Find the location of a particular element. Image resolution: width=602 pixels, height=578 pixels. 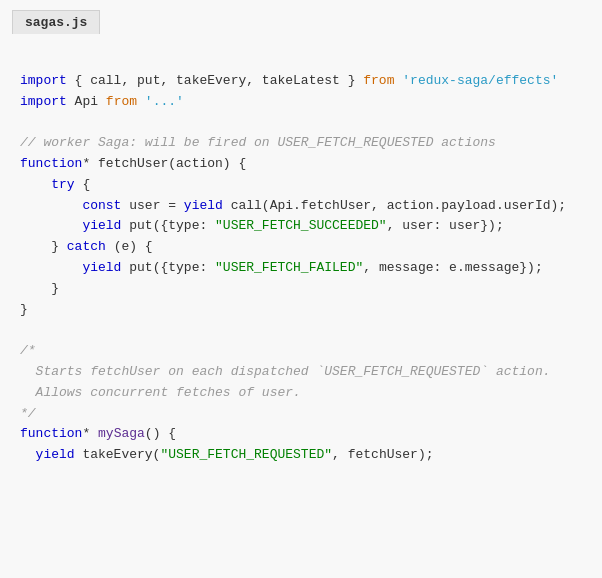

code-line: yield takeEvery("USER_FETCH_REQUESTED", … is located at coordinates (301, 456).